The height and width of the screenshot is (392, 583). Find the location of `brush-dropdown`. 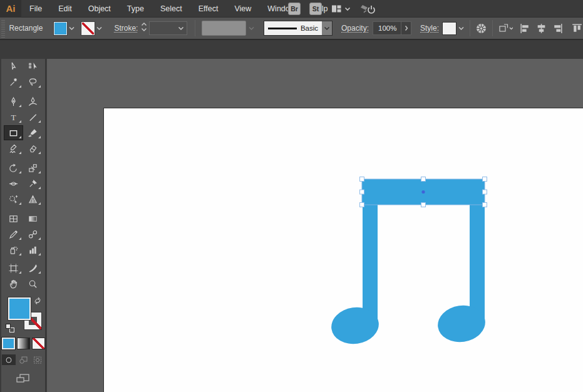

brush-dropdown is located at coordinates (252, 29).